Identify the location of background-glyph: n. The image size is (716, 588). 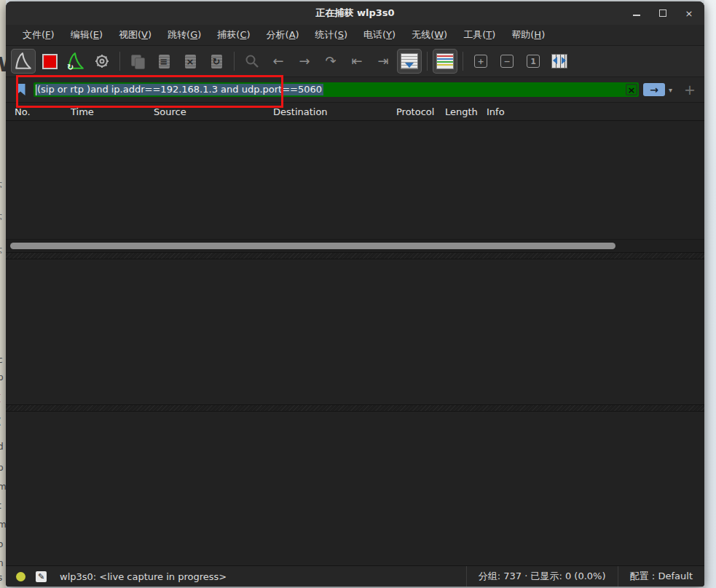
(1, 563).